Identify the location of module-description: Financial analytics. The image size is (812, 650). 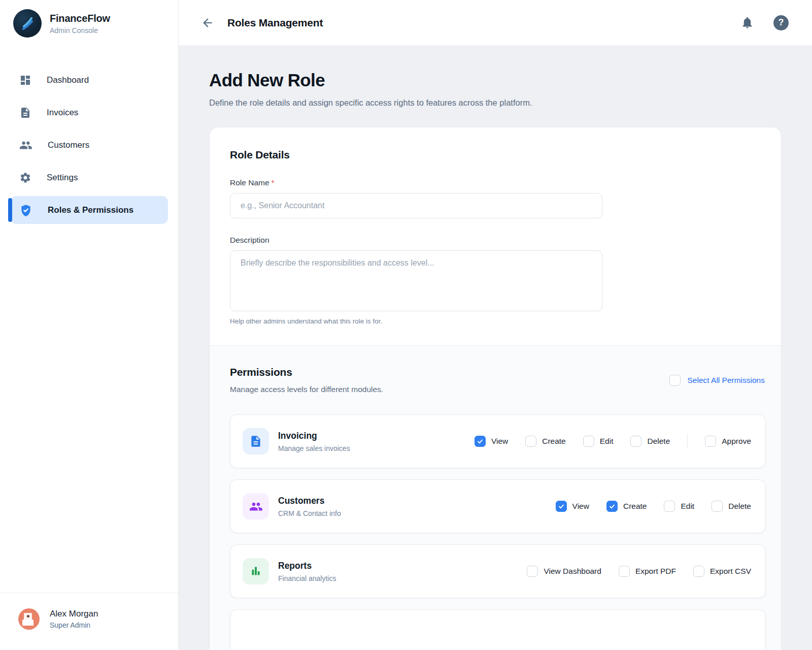
(307, 578).